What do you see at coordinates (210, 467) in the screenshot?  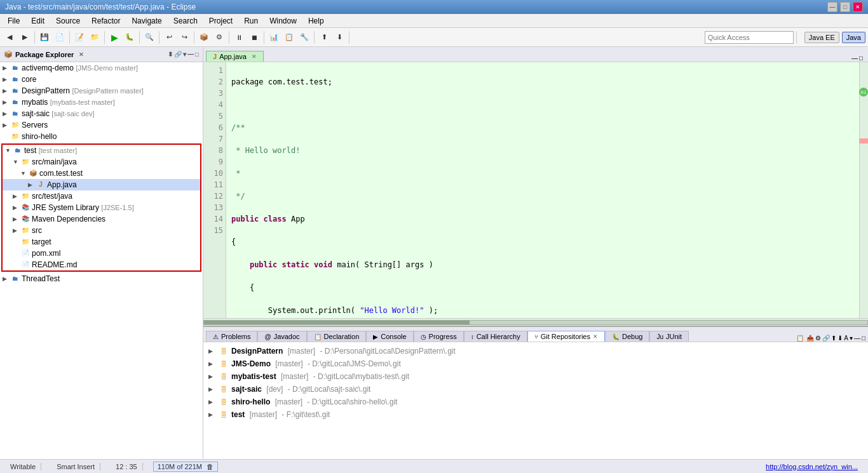 I see `gc-icon: 🗑` at bounding box center [210, 467].